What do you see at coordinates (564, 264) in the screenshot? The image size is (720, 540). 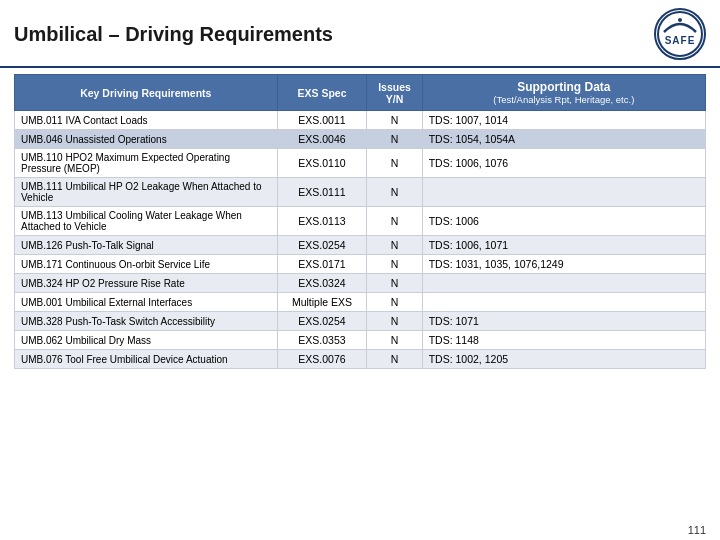 I see `cell-supporting: TDS: 1031, 1035, 1076,1249` at bounding box center [564, 264].